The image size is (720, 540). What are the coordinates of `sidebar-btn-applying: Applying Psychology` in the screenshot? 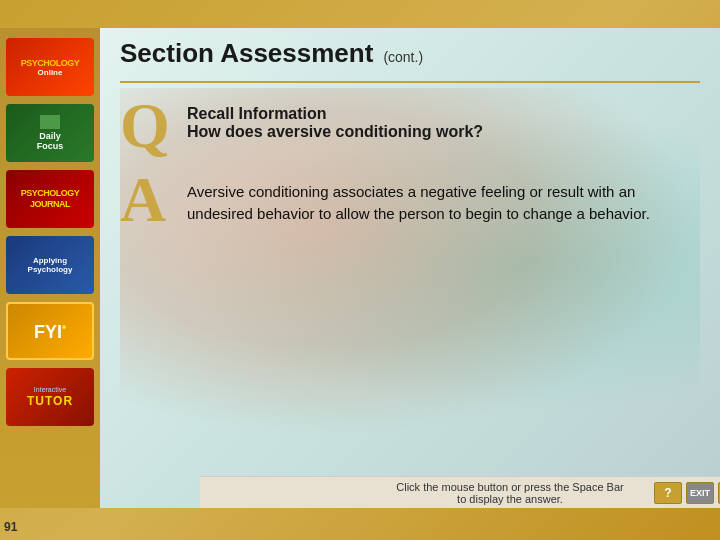 It's located at (50, 265).